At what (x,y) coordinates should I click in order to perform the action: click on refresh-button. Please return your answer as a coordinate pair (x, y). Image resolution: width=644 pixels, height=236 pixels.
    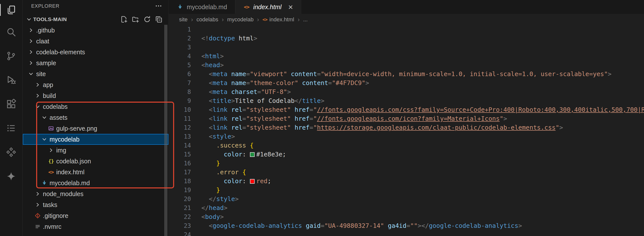
    Looking at the image, I should click on (147, 19).